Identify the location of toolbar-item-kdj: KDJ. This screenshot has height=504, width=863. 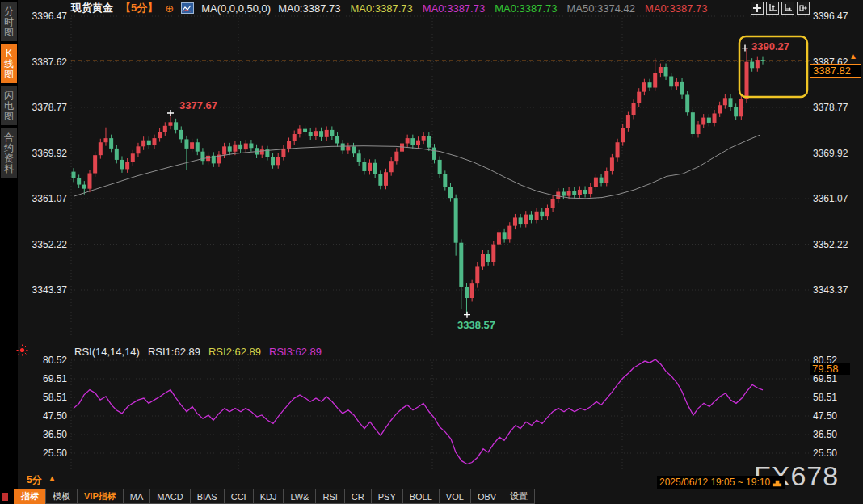
(268, 496).